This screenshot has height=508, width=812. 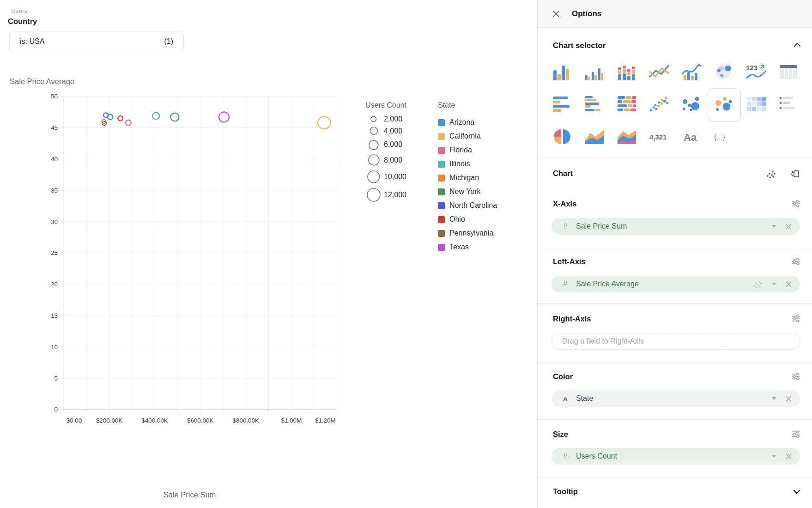 I want to click on state-legend-item: Florida, so click(x=484, y=150).